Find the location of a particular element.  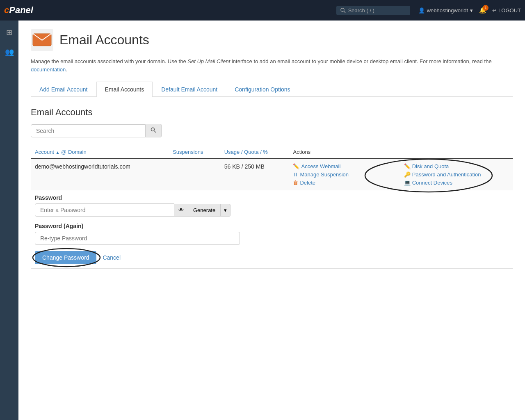

sidebar-grid-icon: ⊞ is located at coordinates (9, 32).